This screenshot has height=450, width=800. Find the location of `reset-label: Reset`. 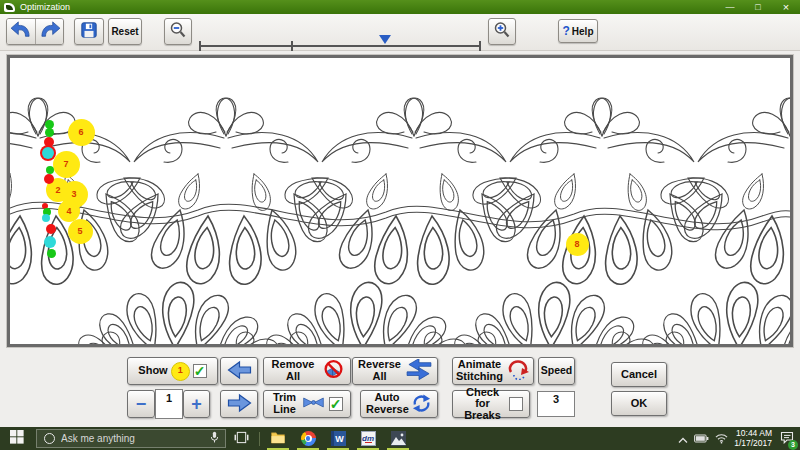

reset-label: Reset is located at coordinates (124, 32).